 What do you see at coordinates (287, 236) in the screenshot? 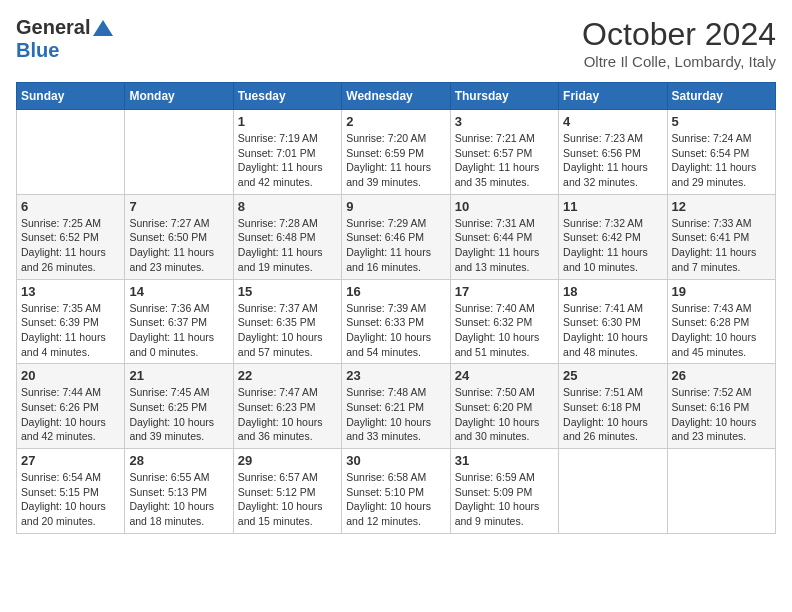
I see `calendar-cell: 8Sunrise: 7:28 AM Sunset: 6:48 PM Daylig…` at bounding box center [287, 236].